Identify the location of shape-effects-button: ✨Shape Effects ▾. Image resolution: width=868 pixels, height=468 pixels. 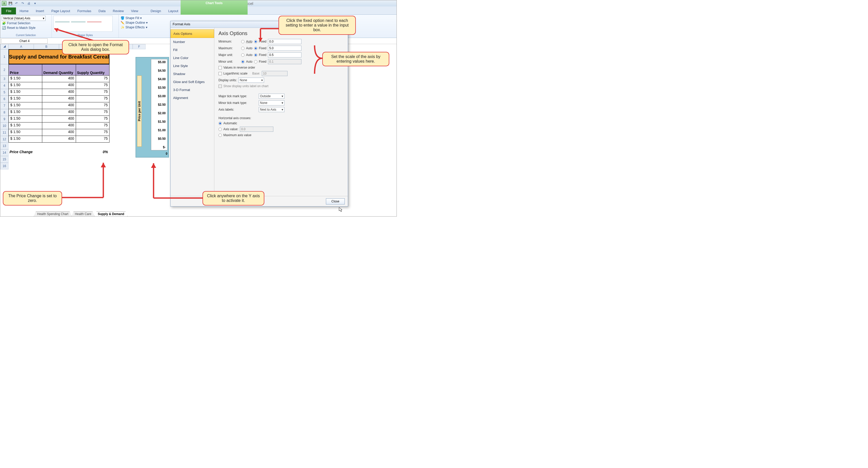
(138, 27).